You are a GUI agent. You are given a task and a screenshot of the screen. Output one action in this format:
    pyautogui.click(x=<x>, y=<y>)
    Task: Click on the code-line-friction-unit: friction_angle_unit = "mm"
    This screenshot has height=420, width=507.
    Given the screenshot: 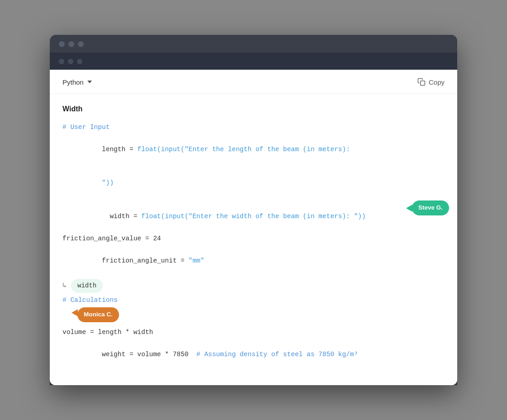 What is the action you would take?
    pyautogui.click(x=254, y=261)
    